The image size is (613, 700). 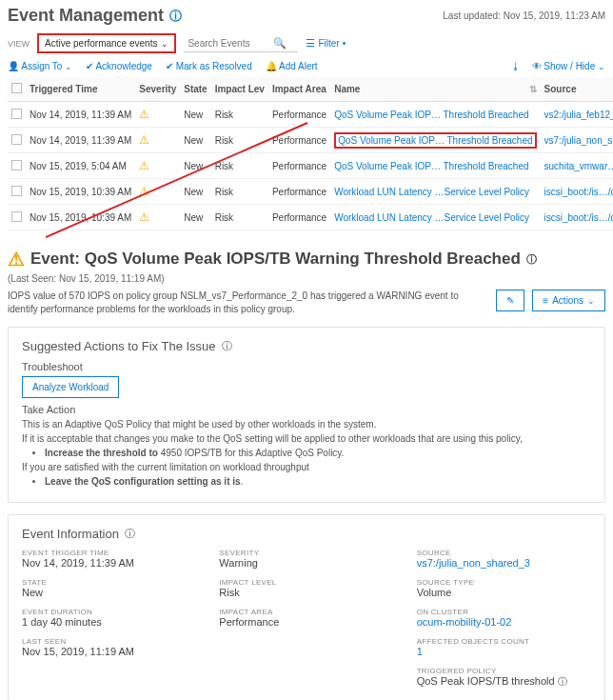 I want to click on cell-source: suchita_vmwar…nt_delete_01, so click(x=577, y=166).